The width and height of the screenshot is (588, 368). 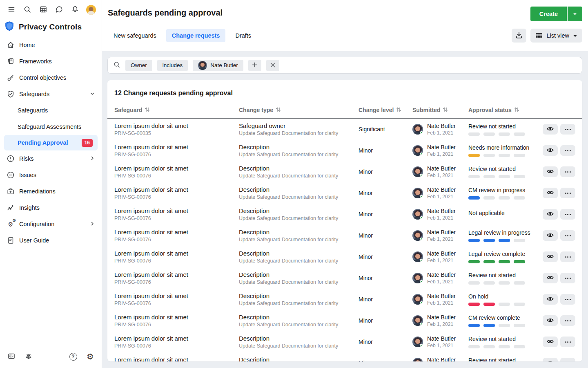 What do you see at coordinates (173, 65) in the screenshot?
I see `filter-operator-chip: includes` at bounding box center [173, 65].